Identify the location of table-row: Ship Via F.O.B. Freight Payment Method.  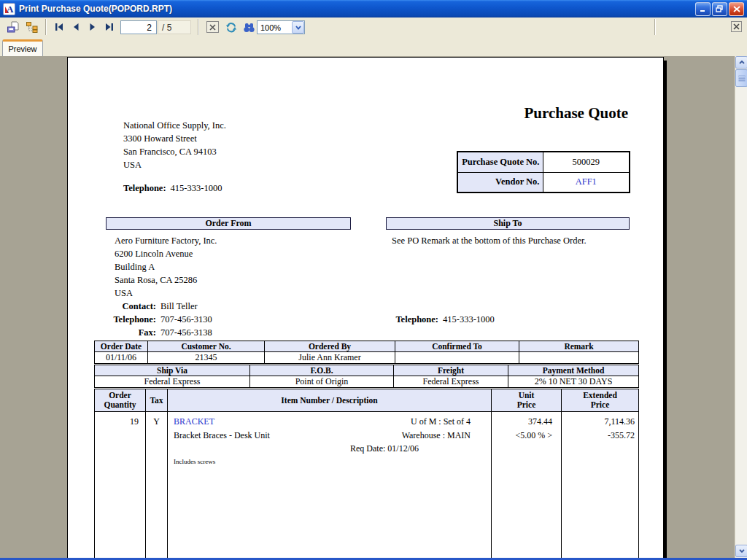
(367, 370).